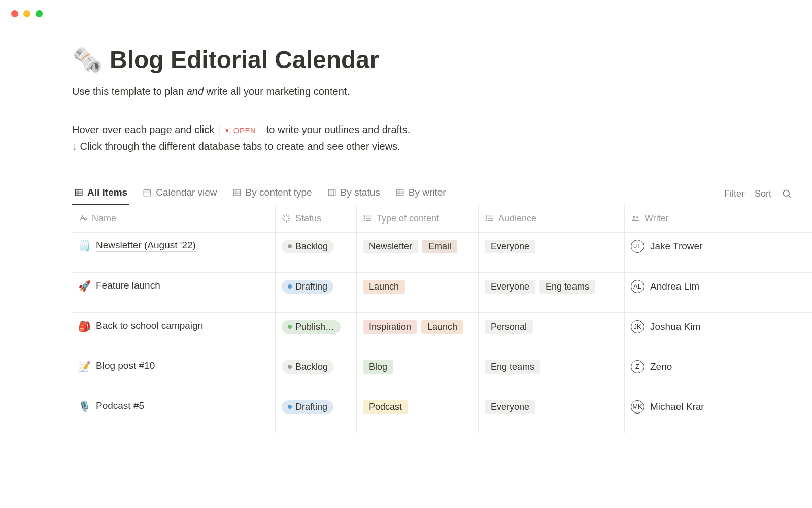 This screenshot has width=812, height=508. What do you see at coordinates (551, 373) in the screenshot?
I see `cell-audience: Eng teams` at bounding box center [551, 373].